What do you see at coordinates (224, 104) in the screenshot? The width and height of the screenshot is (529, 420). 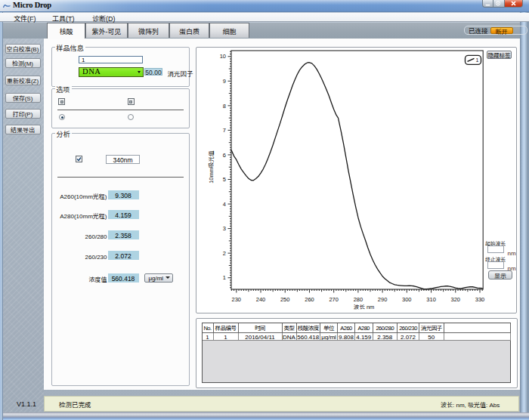 I see `svg-text: 8` at bounding box center [224, 104].